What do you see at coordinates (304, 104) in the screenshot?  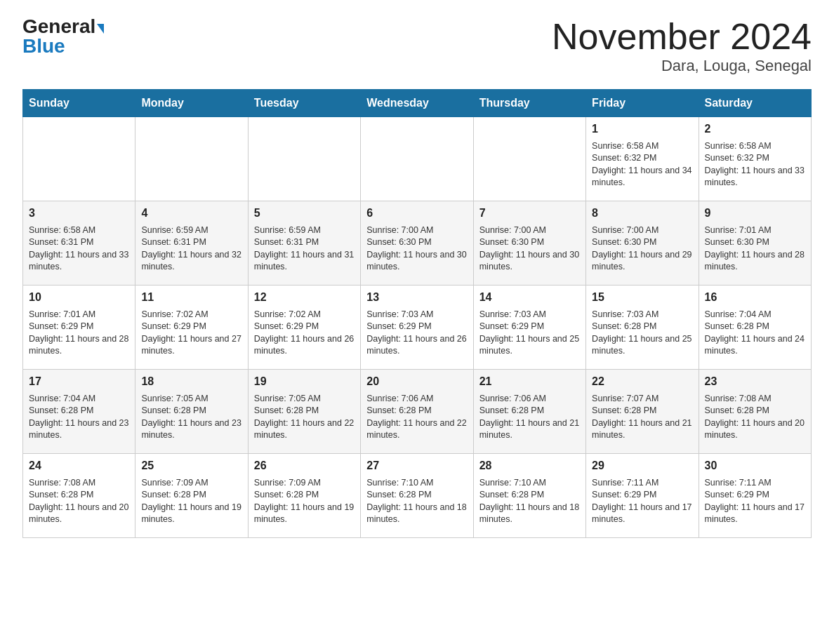 I see `col-tuesday: Tuesday` at bounding box center [304, 104].